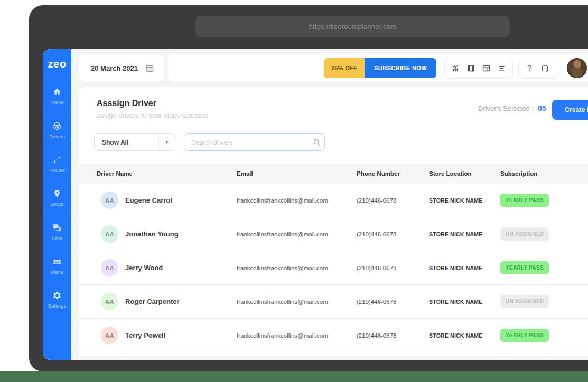  Describe the element at coordinates (145, 336) in the screenshot. I see `driver-name: Terry Powell` at that location.